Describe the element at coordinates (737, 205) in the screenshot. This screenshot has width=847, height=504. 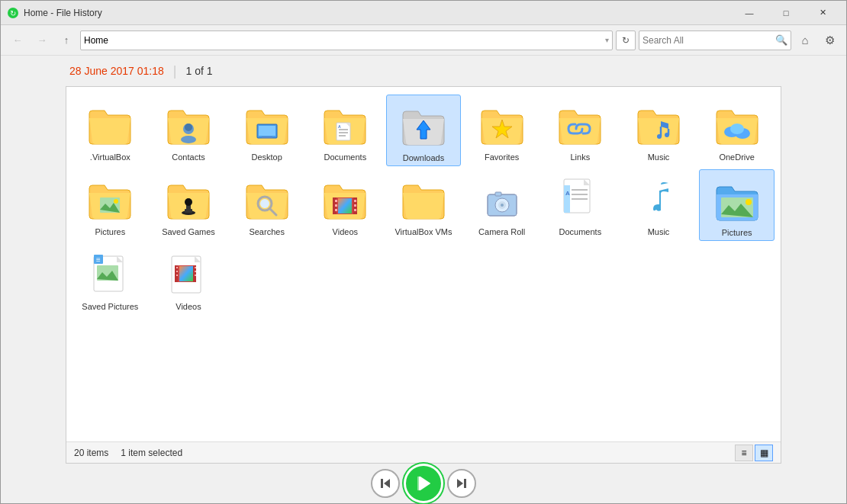
I see `file-item-pictures2: Pictures` at that location.